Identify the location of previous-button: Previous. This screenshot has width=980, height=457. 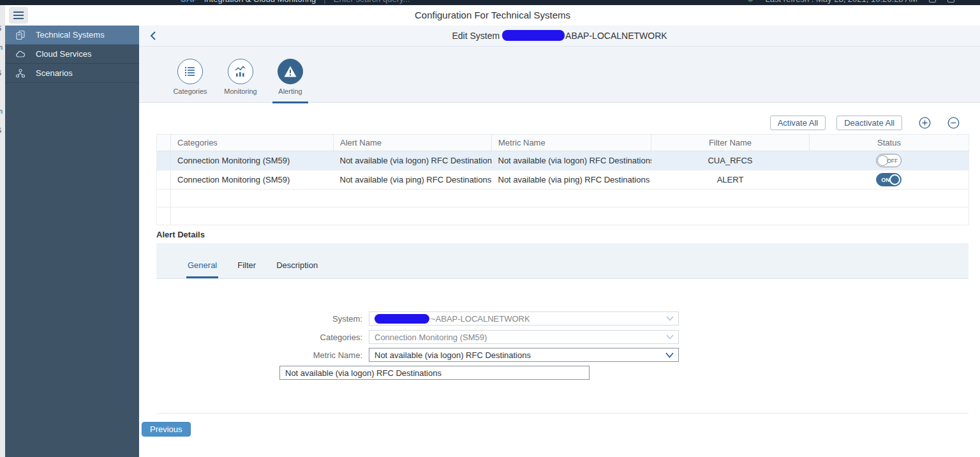
(166, 429).